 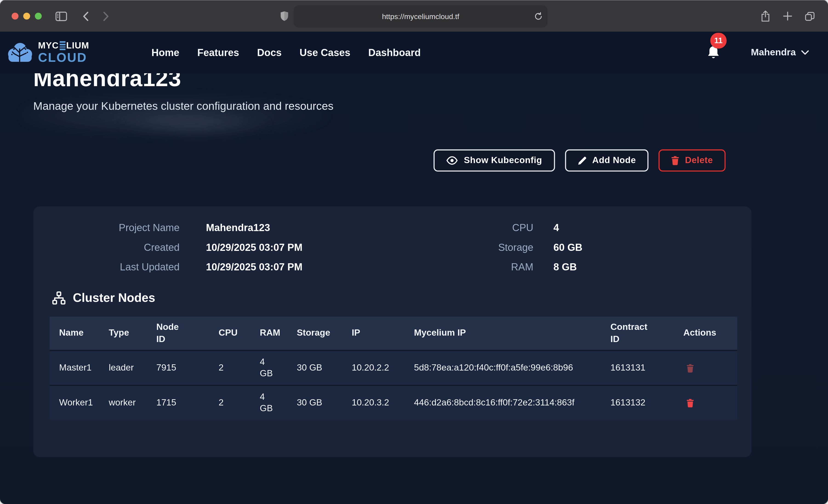 I want to click on node-ip: 10.20.3.2, so click(x=383, y=403).